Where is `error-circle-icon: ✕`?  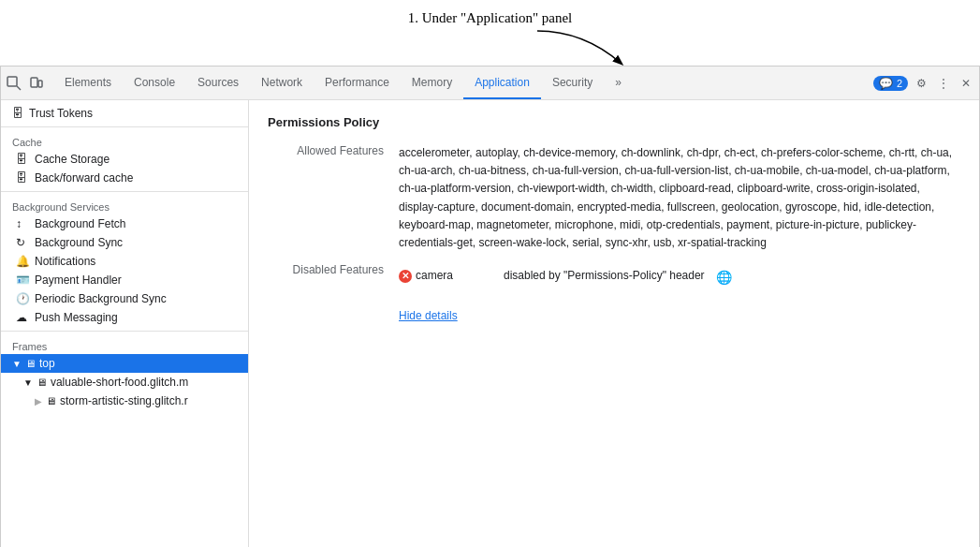
error-circle-icon: ✕ is located at coordinates (405, 276).